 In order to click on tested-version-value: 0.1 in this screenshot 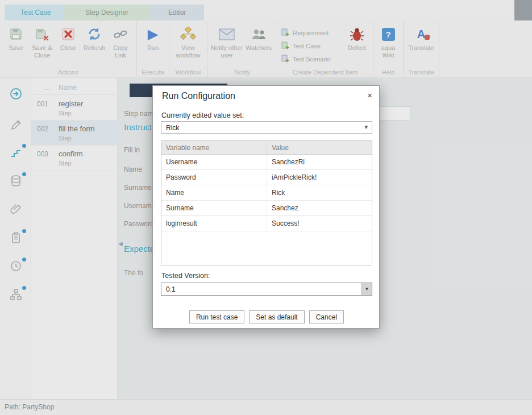, I will do `click(171, 289)`.